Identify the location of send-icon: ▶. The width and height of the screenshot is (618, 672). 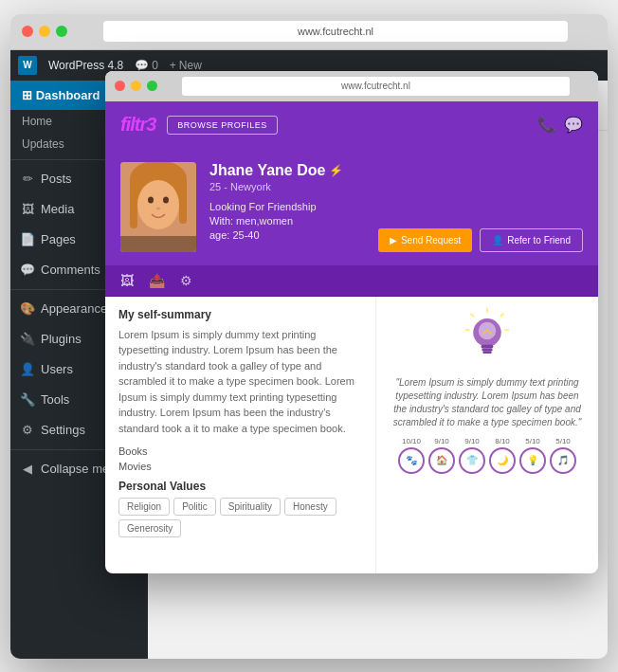
(393, 241).